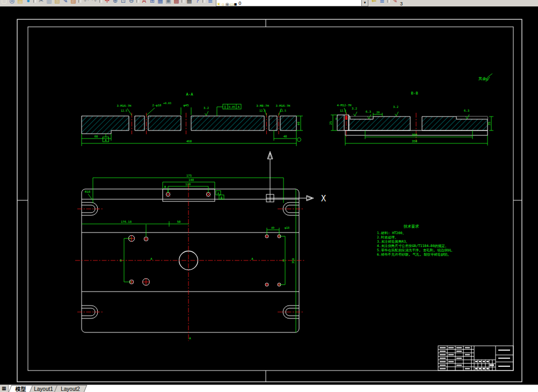  What do you see at coordinates (365, 3) in the screenshot?
I see `layer-dropdown-arrow-icon: ▾` at bounding box center [365, 3].